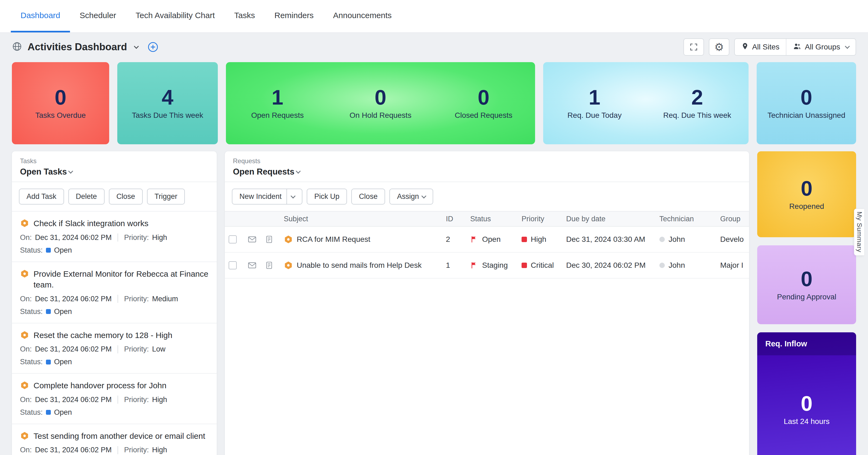 The width and height of the screenshot is (868, 455). I want to click on fullscreen-button, so click(693, 47).